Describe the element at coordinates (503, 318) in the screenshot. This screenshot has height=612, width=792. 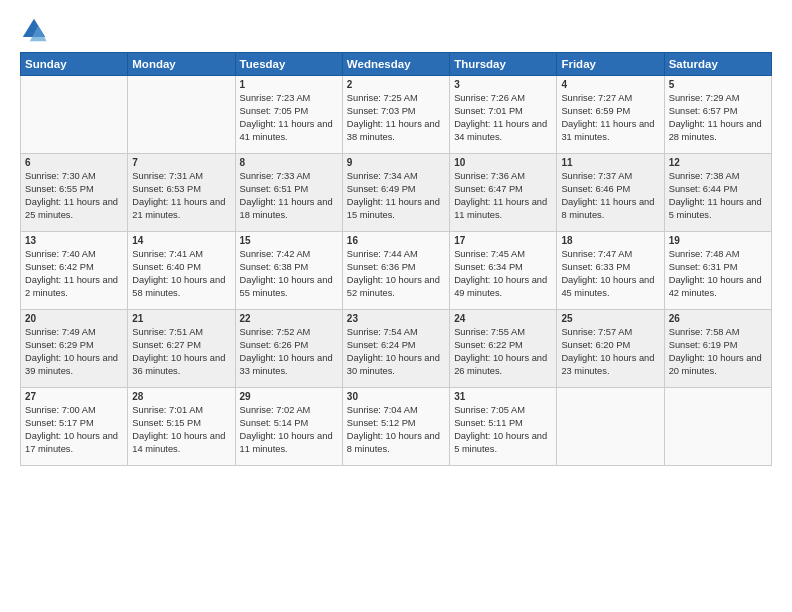
I see `day-number: 24` at that location.